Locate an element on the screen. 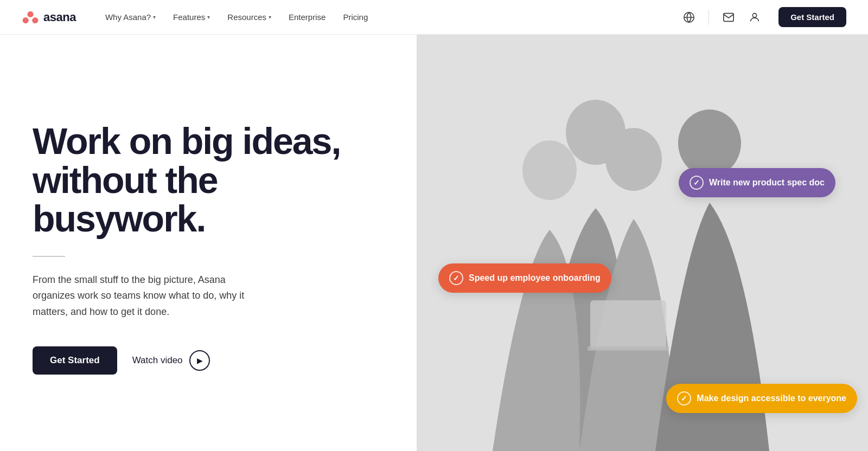  mail-button is located at coordinates (729, 17).